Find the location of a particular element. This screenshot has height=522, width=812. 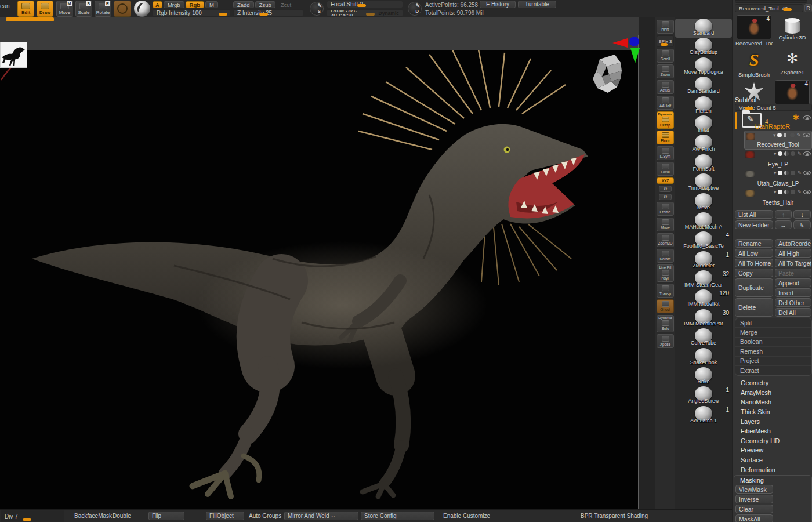

transform-button-scale: SScale is located at coordinates (84, 9).